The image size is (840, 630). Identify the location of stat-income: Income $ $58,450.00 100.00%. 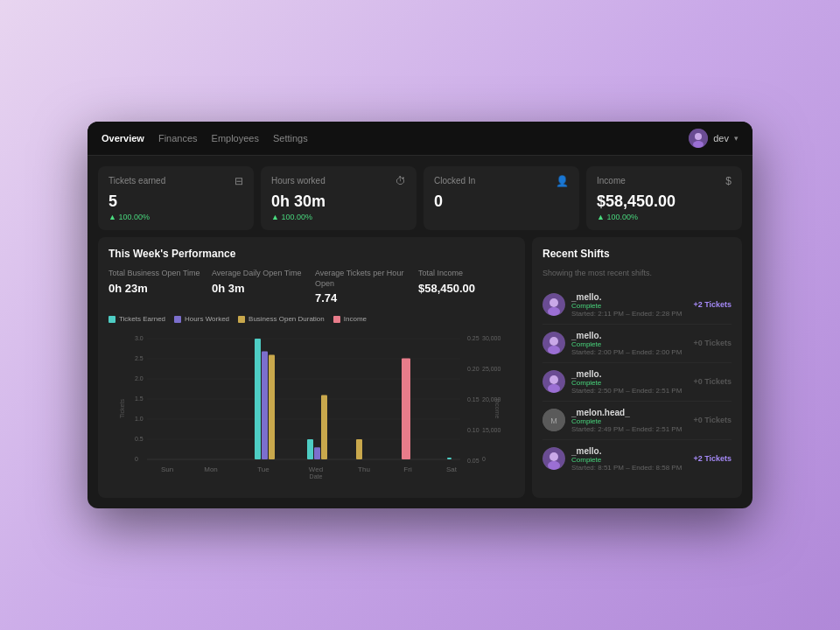
(664, 198).